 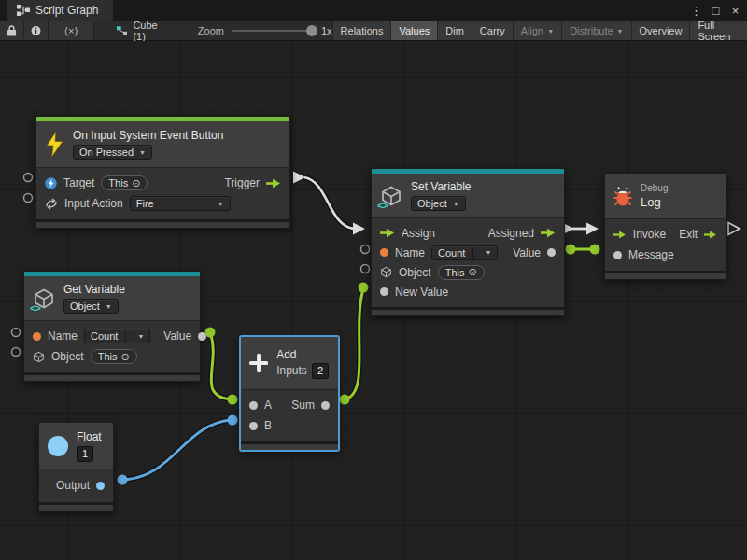 What do you see at coordinates (71, 31) in the screenshot?
I see `code-view-button: ⟨×⟩` at bounding box center [71, 31].